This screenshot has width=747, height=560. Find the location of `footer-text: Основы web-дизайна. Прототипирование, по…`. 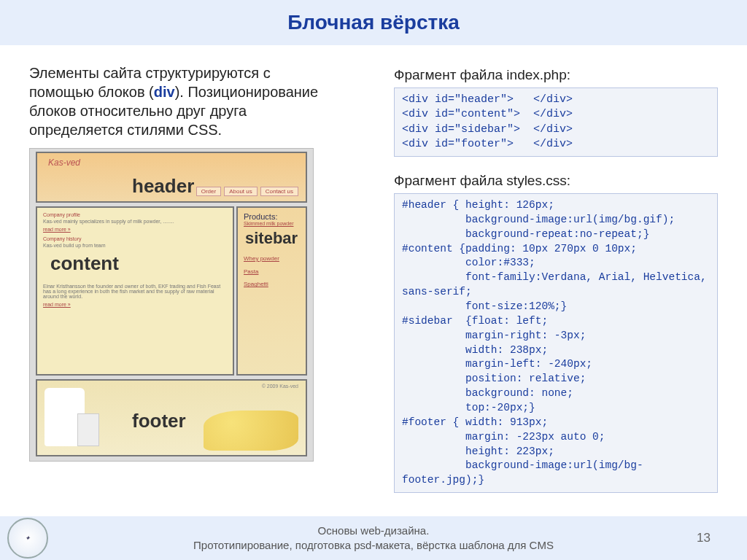

footer-text: Основы web-дизайна. Прототипирование, по… is located at coordinates (374, 538).